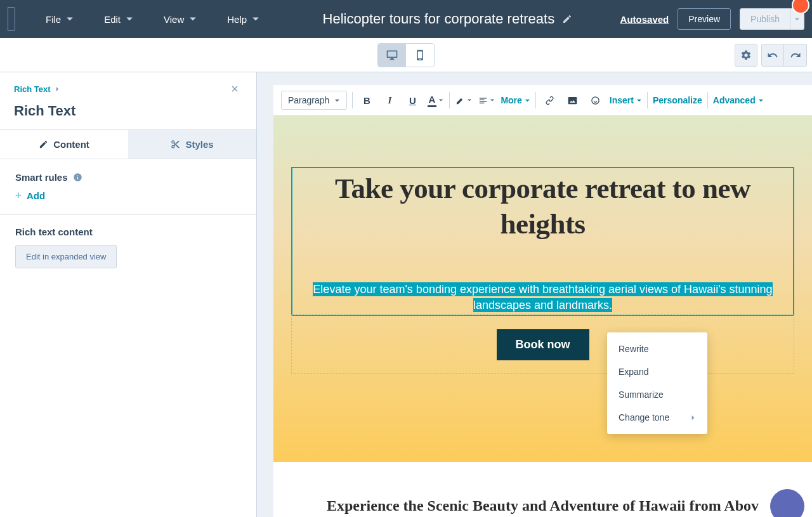  What do you see at coordinates (439, 19) in the screenshot?
I see `page-title: Helicopter tours for corporate retreats` at bounding box center [439, 19].